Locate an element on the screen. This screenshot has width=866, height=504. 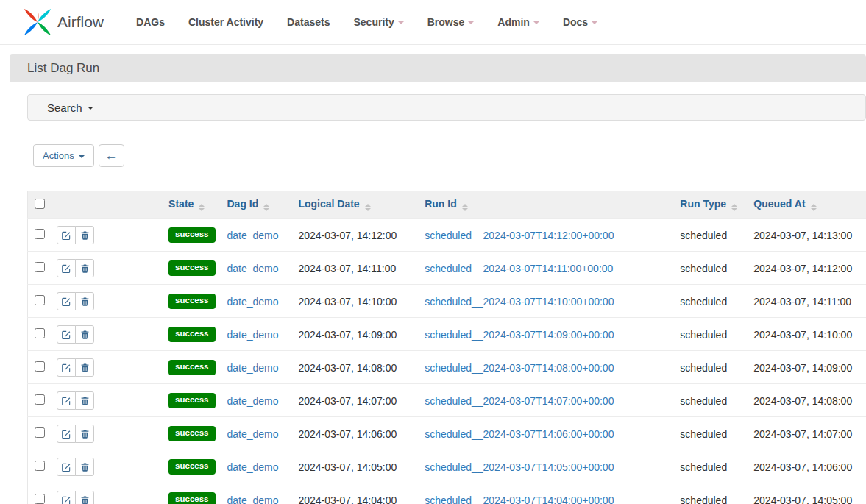
run-id-link: scheduled__2024-03-07T14:07:00+00:00 is located at coordinates (519, 401).